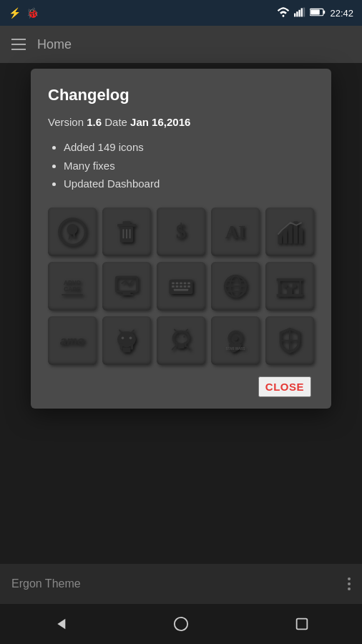 The image size is (362, 644). What do you see at coordinates (67, 122) in the screenshot?
I see `version-label: Version` at bounding box center [67, 122].